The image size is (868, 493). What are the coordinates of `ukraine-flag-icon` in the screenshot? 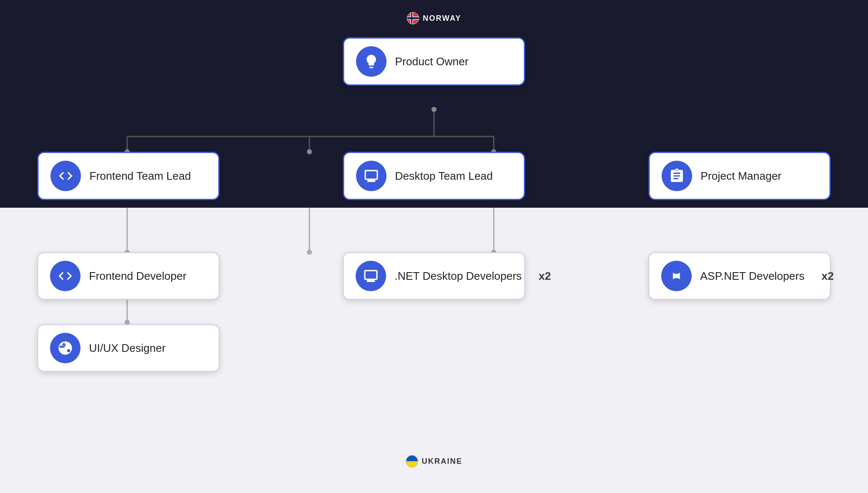 It's located at (412, 461).